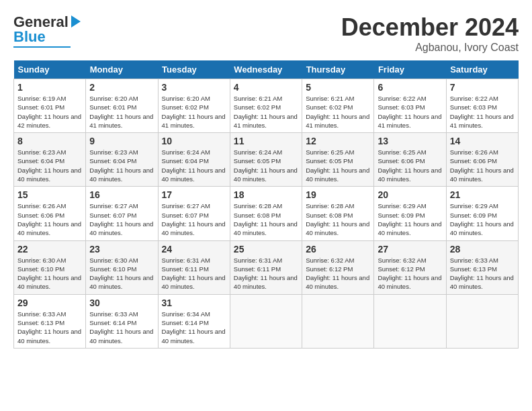  Describe the element at coordinates (266, 267) in the screenshot. I see `calendar-day-cell: 25Sunrise: 6:31 AM Sunset: 6:11 PM Dayli…` at that location.